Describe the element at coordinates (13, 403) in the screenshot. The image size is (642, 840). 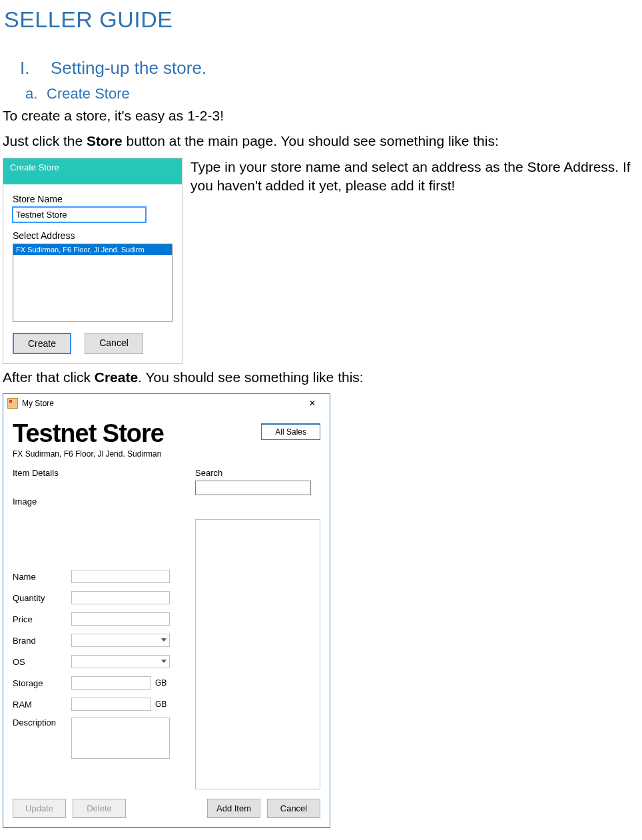
I see `window-app-icon` at that location.